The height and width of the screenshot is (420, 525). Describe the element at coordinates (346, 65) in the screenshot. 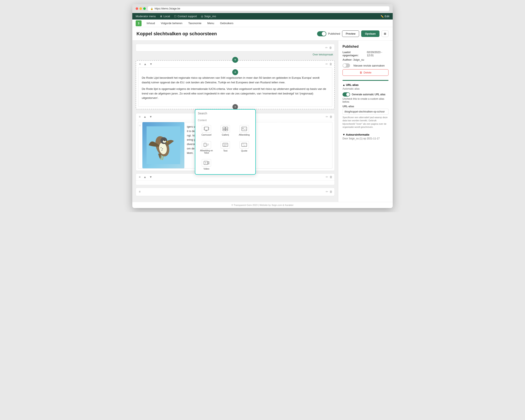

I see `revision-toggle` at that location.